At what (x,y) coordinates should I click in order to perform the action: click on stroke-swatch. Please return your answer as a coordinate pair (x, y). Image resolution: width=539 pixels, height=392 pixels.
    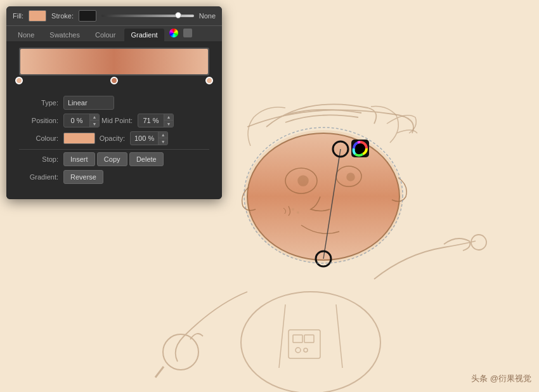
    Looking at the image, I should click on (88, 16).